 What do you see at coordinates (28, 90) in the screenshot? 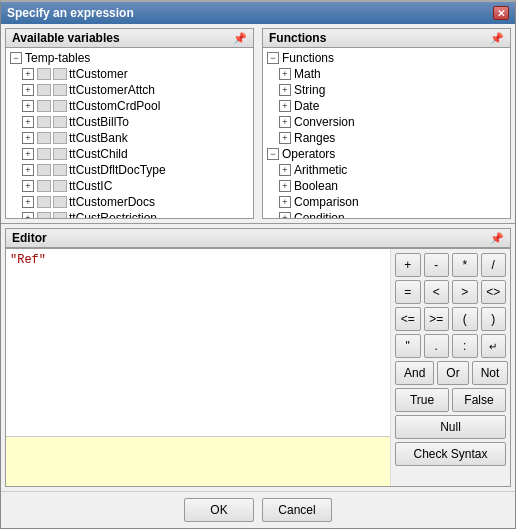
I see `expand-icon-tt-customer-attch: +` at bounding box center [28, 90].